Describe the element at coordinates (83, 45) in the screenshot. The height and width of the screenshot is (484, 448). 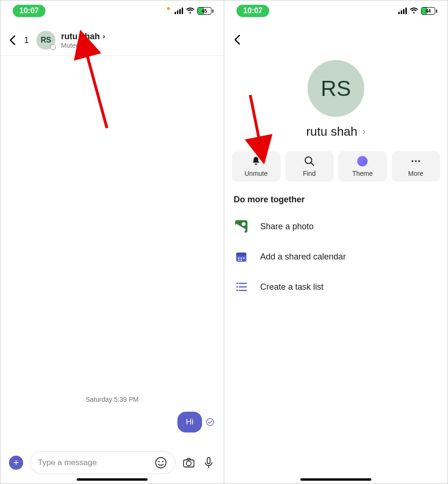
I see `muted-label: Muted` at that location.